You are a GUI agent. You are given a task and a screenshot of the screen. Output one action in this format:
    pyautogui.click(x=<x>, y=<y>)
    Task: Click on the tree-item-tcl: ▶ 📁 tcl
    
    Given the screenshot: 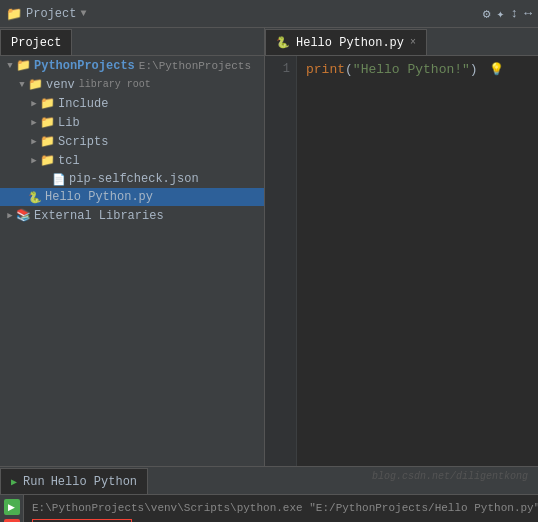 What is the action you would take?
    pyautogui.click(x=132, y=160)
    